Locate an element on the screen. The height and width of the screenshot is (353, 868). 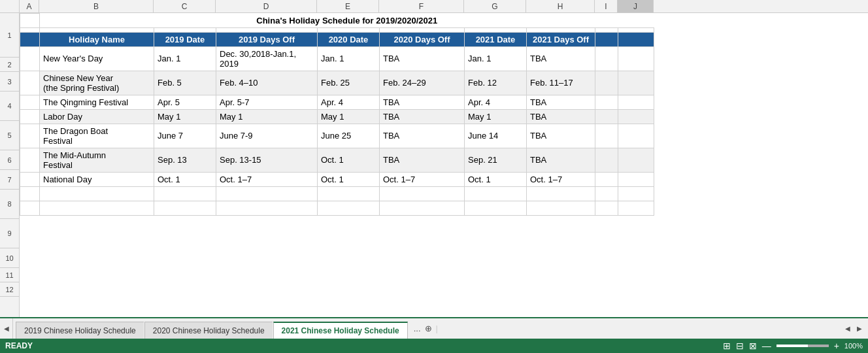
cell-i6 is located at coordinates (607, 102).